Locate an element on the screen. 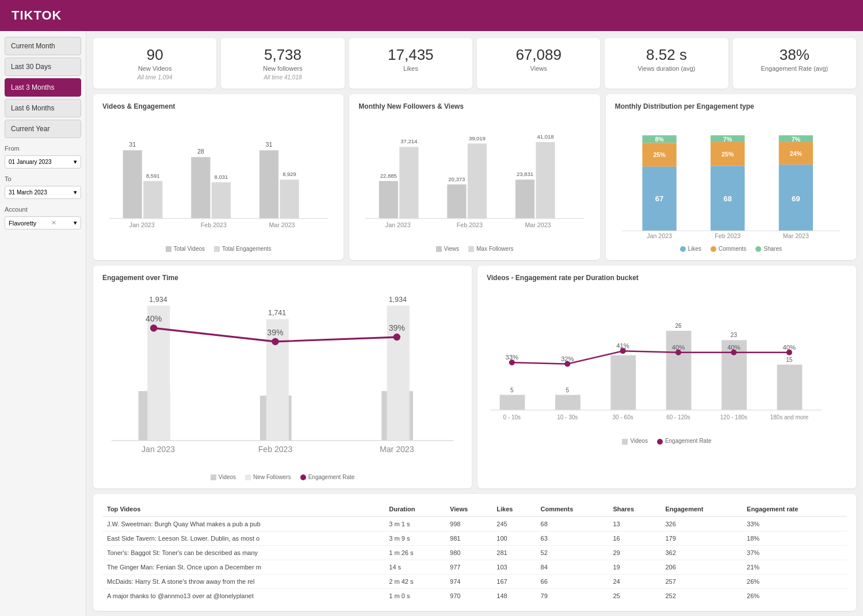 The width and height of the screenshot is (863, 616). to-date-value: 31 March 2023 is located at coordinates (41, 192).